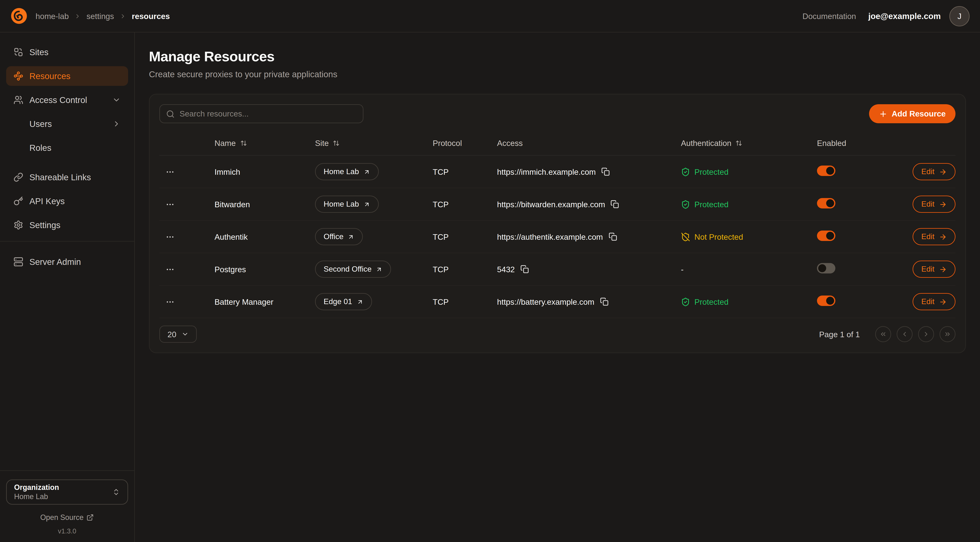 The image size is (980, 542). I want to click on pagination-label: Page 1 of 1, so click(840, 334).